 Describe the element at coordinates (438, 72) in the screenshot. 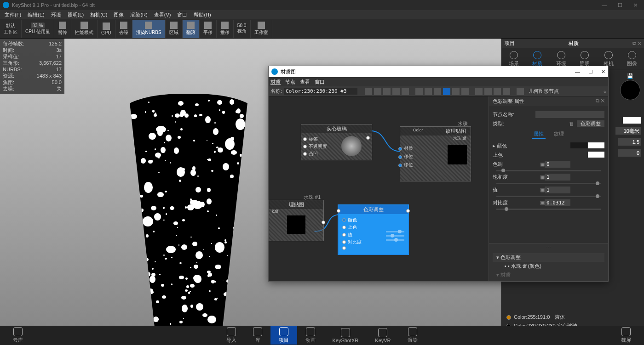

I see `mg-titlebar: 材质图 — ☐ ✕` at that location.